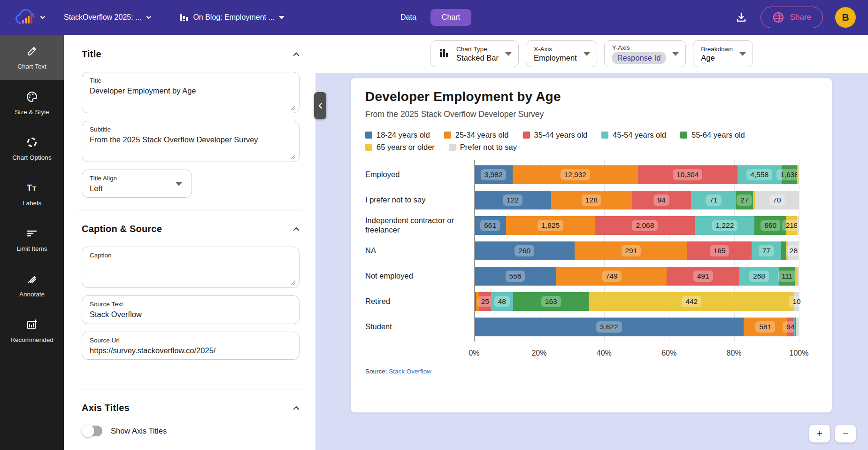 Image resolution: width=868 pixels, height=450 pixels. I want to click on sidebar-item-chart-text: Chart Text, so click(32, 57).